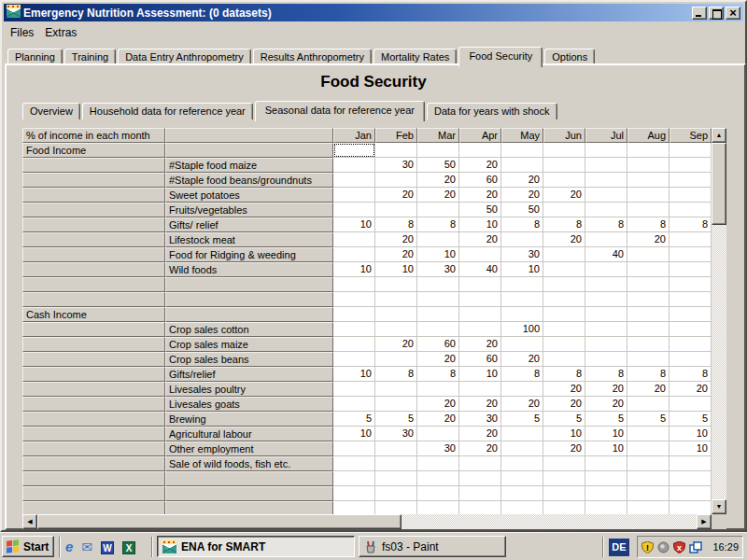  Describe the element at coordinates (374, 13) in the screenshot. I see `titlebar: Emergency Nutrition Assessment: (0 datas…` at that location.